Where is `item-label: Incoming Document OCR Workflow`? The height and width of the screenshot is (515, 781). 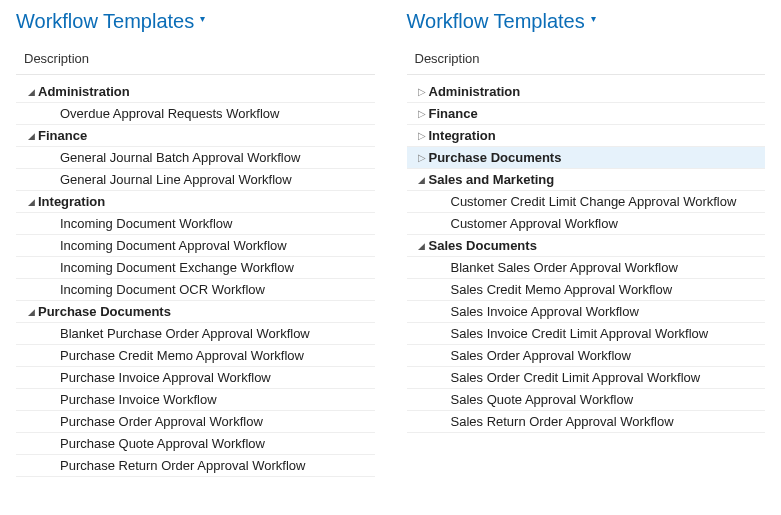 item-label: Incoming Document OCR Workflow is located at coordinates (162, 290).